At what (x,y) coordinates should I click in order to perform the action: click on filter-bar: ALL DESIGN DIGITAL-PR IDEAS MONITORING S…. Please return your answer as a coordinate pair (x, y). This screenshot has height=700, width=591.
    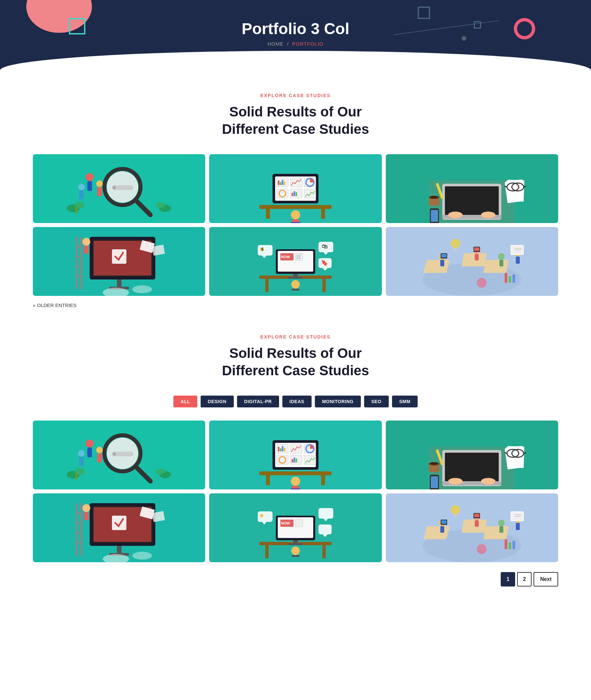
    Looking at the image, I should click on (296, 402).